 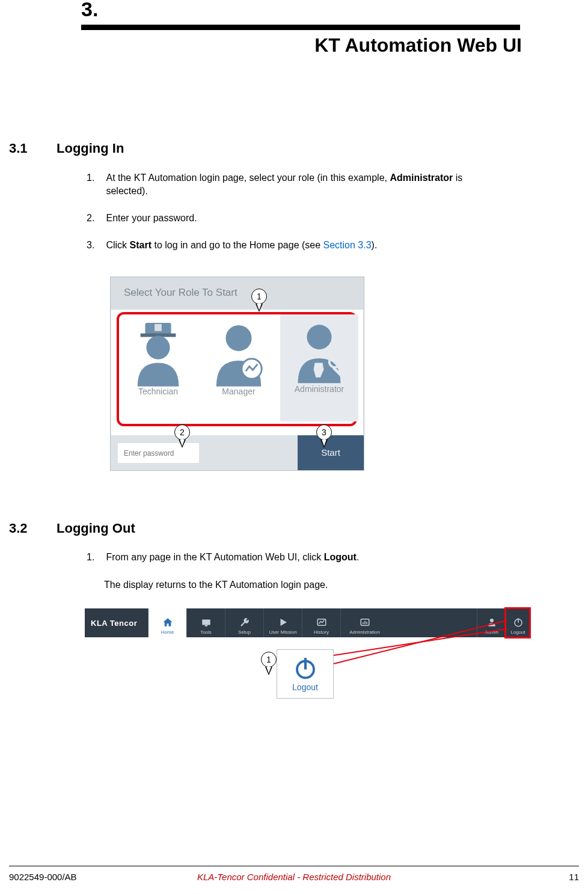 What do you see at coordinates (364, 632) in the screenshot?
I see `nav-label: Administration` at bounding box center [364, 632].